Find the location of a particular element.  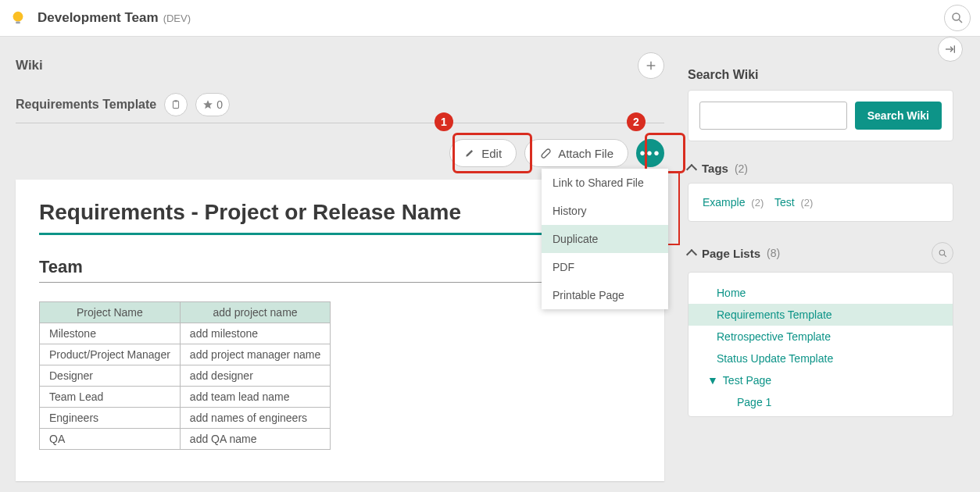

team-table-body: Milestoneadd milestone Product/Project M… is located at coordinates (185, 387).